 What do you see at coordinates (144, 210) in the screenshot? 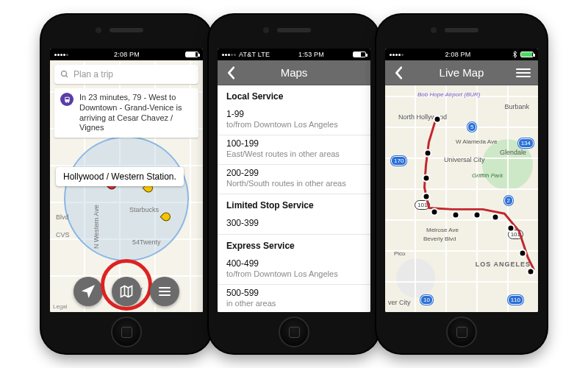
I see `map-label: Starbucks` at bounding box center [144, 210].